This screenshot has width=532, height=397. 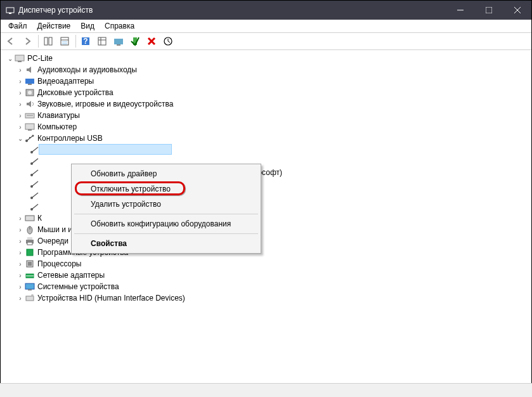 What do you see at coordinates (48, 41) in the screenshot?
I see `show-hide-tree-button` at bounding box center [48, 41].